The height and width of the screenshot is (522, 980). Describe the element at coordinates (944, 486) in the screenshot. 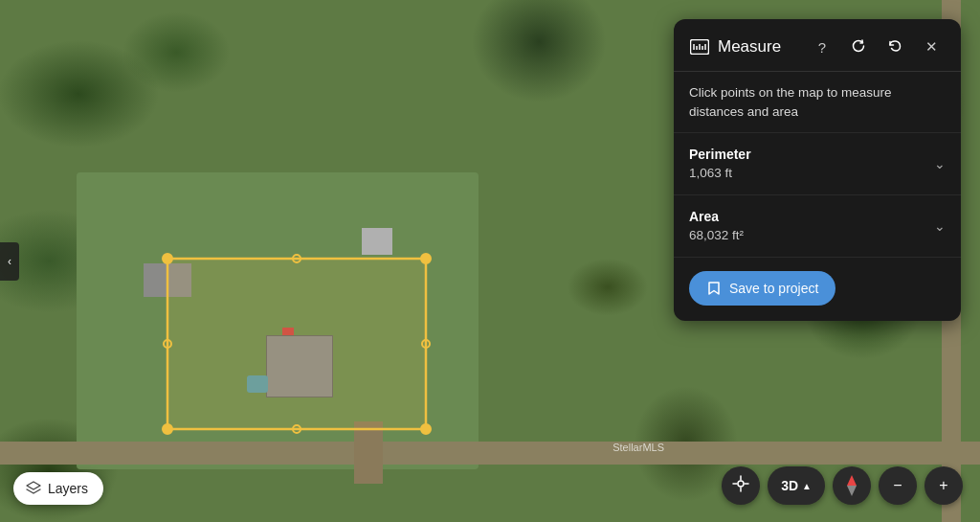

I see `zoom-in-icon: +` at that location.